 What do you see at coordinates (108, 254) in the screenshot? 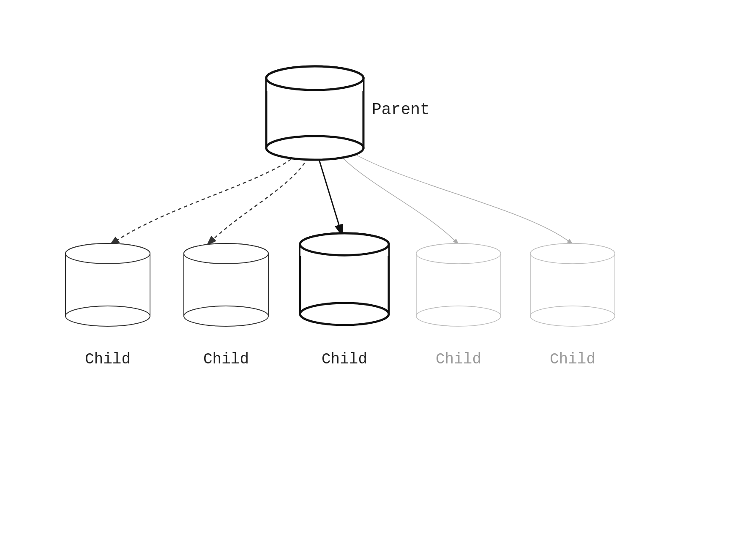
I see `child1-top-redraw` at bounding box center [108, 254].